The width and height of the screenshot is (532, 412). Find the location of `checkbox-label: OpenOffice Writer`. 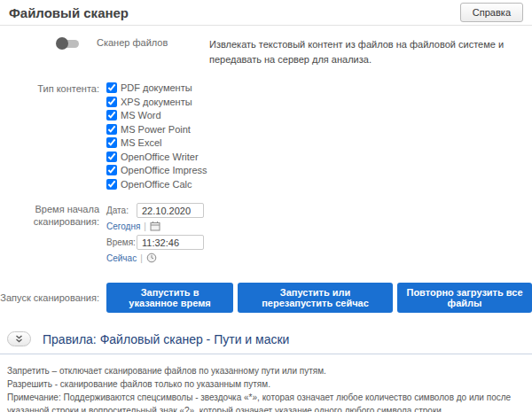

checkbox-label: OpenOffice Writer is located at coordinates (160, 157).